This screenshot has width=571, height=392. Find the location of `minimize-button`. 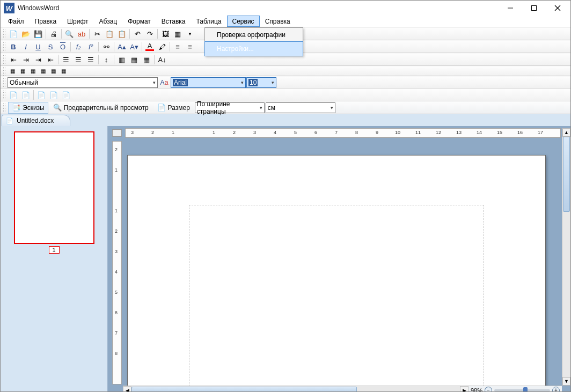

minimize-button is located at coordinates (510, 8).